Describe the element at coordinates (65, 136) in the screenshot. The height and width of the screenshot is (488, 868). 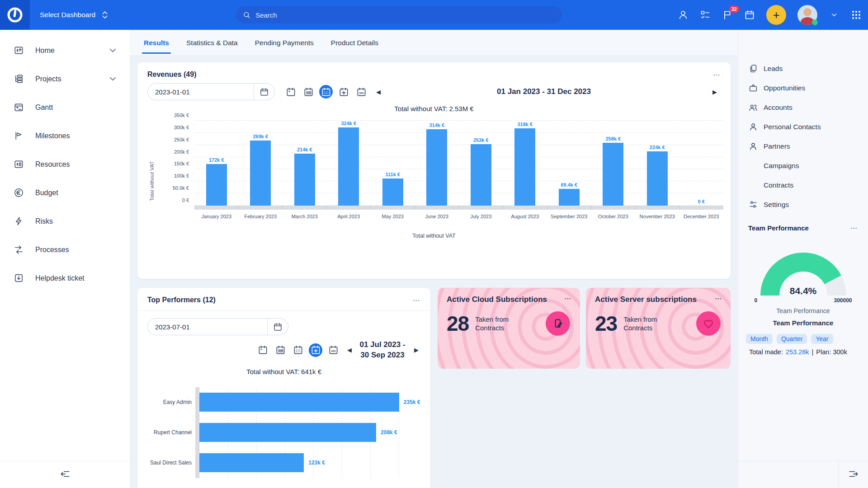
I see `sidebar-item-milestones: Milestones` at that location.